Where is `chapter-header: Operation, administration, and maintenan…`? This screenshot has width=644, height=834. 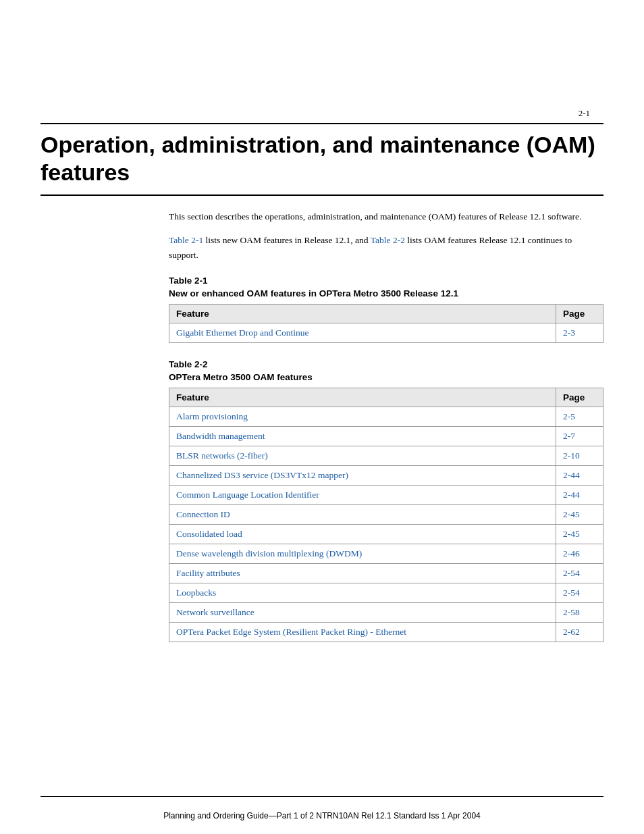
chapter-header: Operation, administration, and maintenan… is located at coordinates (322, 163).